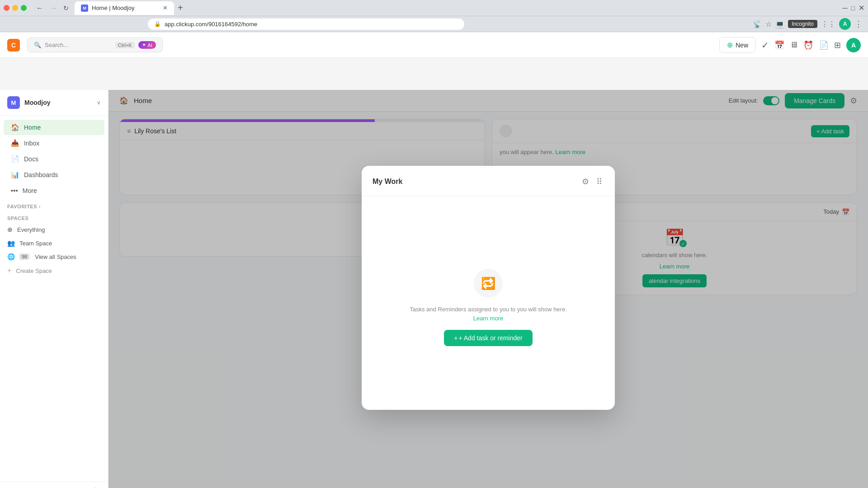 The height and width of the screenshot is (488, 868). I want to click on view-all-prefix: 98, so click(24, 257).